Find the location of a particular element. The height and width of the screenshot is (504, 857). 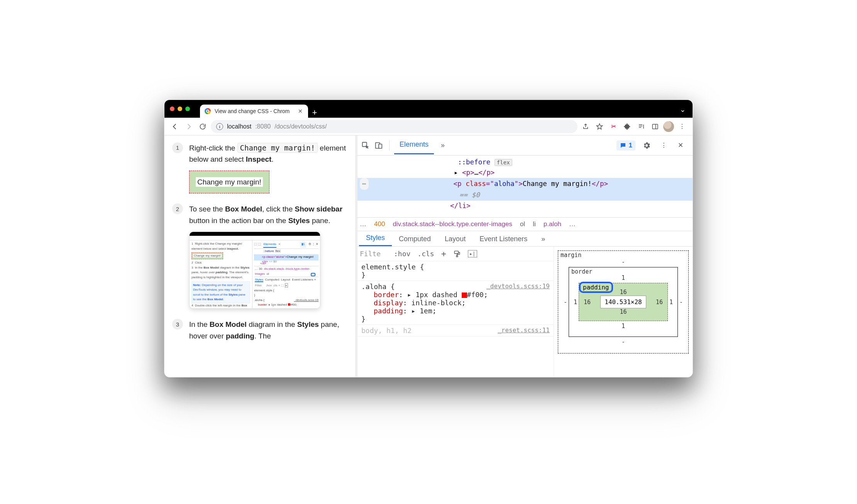

browser-menu-icon: ⋮ is located at coordinates (682, 127).